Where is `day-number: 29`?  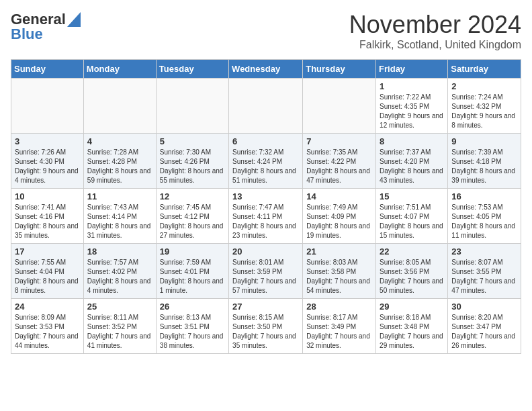
day-number: 29 is located at coordinates (412, 306).